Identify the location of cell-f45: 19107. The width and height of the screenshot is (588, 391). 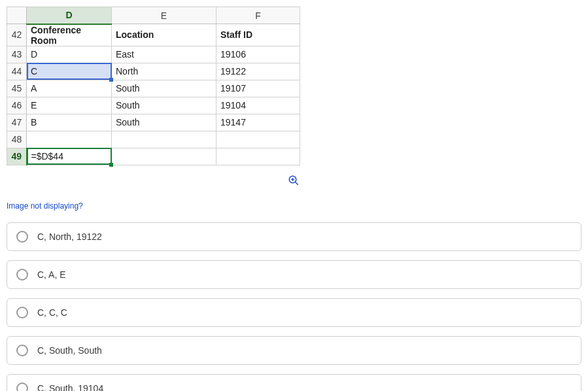
(258, 88).